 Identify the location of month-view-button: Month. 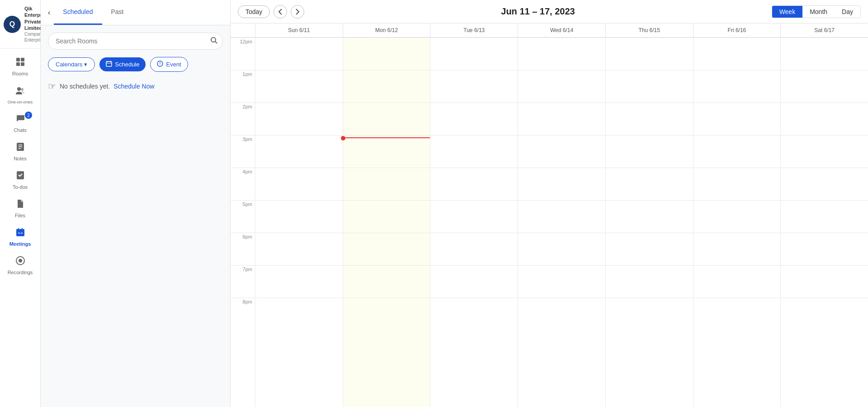
(818, 12).